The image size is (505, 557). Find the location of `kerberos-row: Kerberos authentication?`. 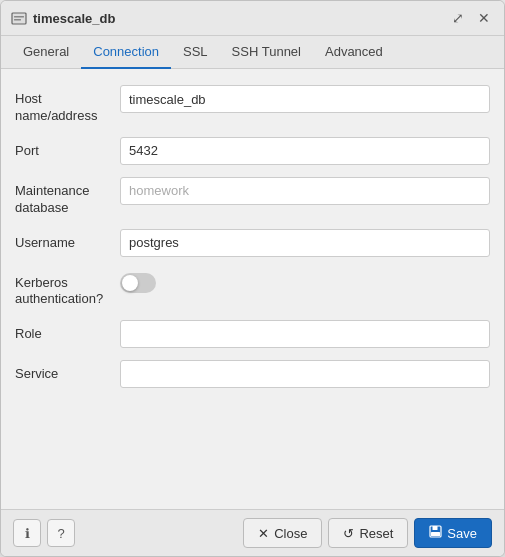

kerberos-row: Kerberos authentication? is located at coordinates (252, 289).